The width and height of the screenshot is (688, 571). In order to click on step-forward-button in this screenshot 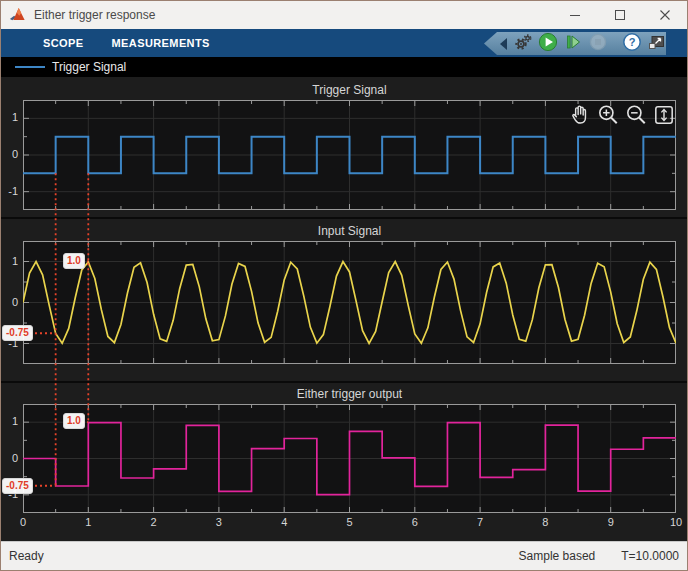, I will do `click(573, 44)`.